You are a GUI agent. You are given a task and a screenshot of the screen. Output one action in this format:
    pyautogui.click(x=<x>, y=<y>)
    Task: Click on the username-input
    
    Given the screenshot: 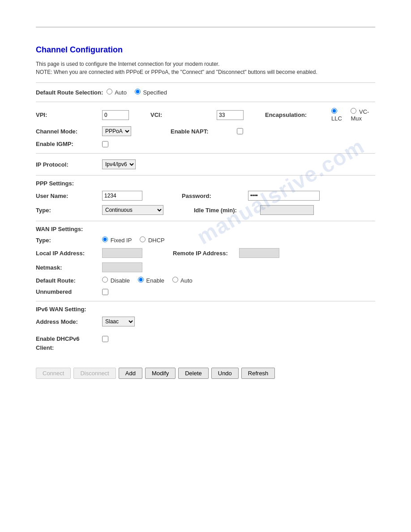 What is the action you would take?
    pyautogui.click(x=122, y=196)
    